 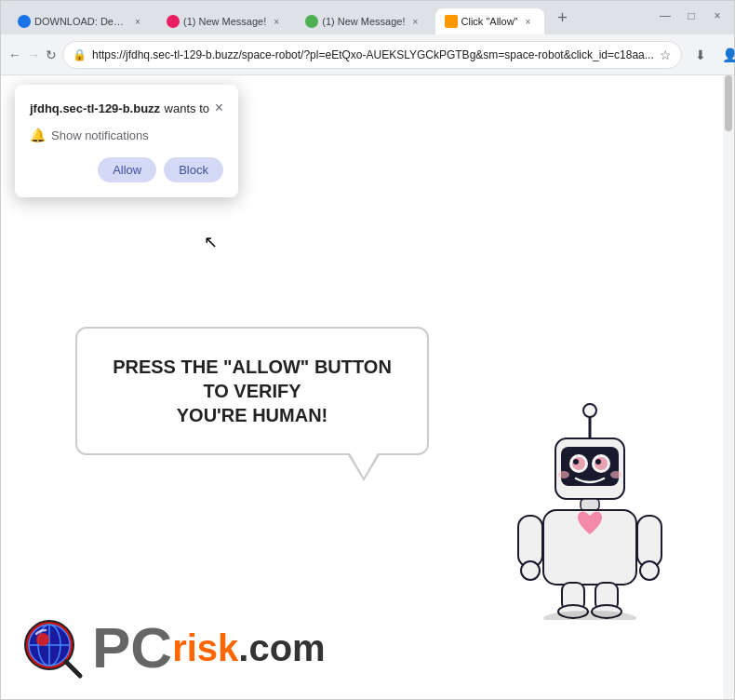 What do you see at coordinates (127, 141) in the screenshot?
I see `notification-popup: jfdhq.sec-tl-129-b.buzz wants to × 🔔 Sho…` at bounding box center [127, 141].